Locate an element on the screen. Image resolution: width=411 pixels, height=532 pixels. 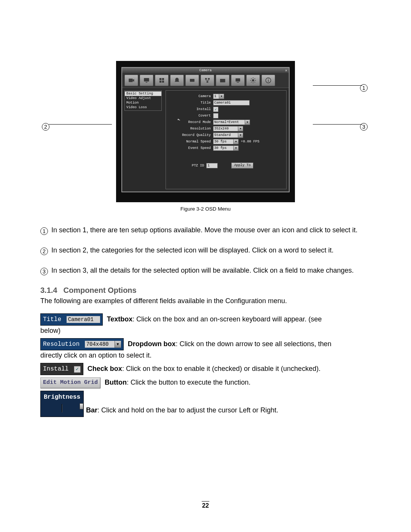
example-button: Edit Motion Grid Button: Click the butto… is located at coordinates (206, 383).